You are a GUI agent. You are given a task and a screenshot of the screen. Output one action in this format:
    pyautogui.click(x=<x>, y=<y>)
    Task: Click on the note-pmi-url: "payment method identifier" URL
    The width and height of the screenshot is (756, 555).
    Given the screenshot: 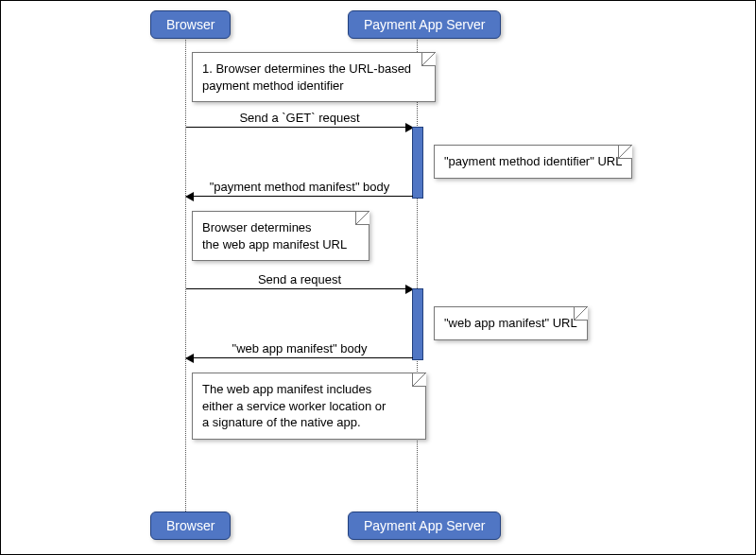 What is the action you would take?
    pyautogui.click(x=533, y=162)
    